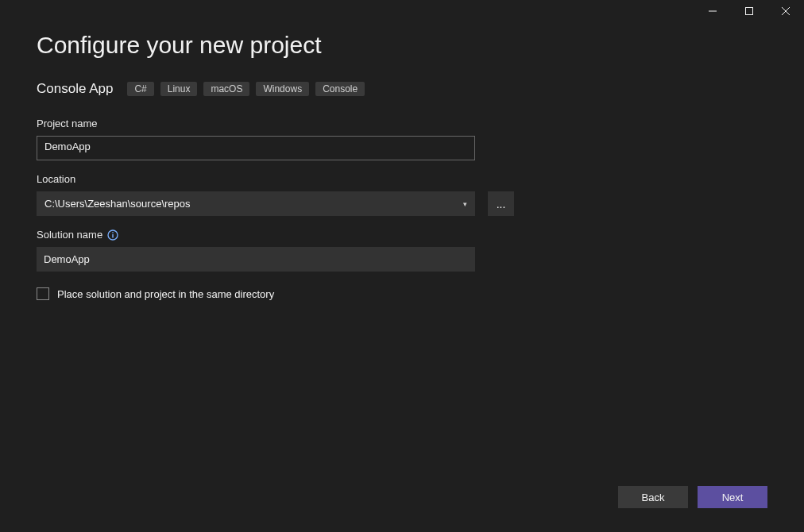 The height and width of the screenshot is (532, 804). What do you see at coordinates (276, 124) in the screenshot?
I see `project-name-label: Project name` at bounding box center [276, 124].